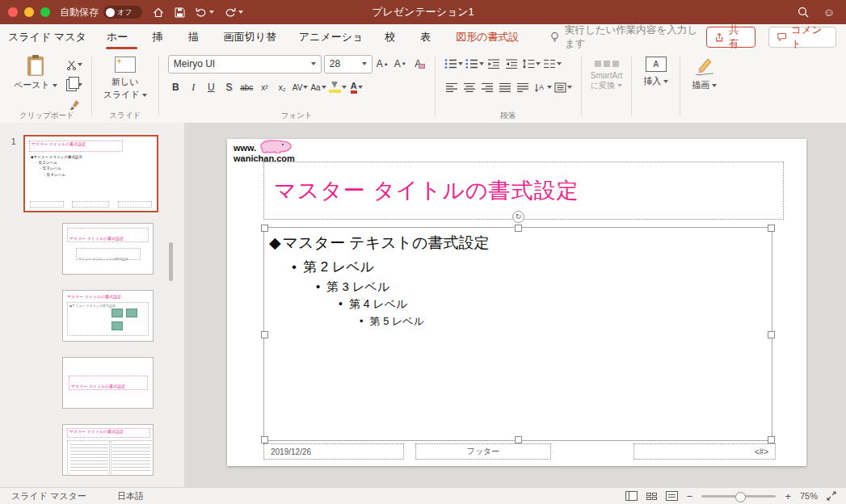 This screenshot has height=504, width=846. Describe the element at coordinates (566, 321) in the screenshot. I see `body-line-5: •第 5 レベル` at that location.